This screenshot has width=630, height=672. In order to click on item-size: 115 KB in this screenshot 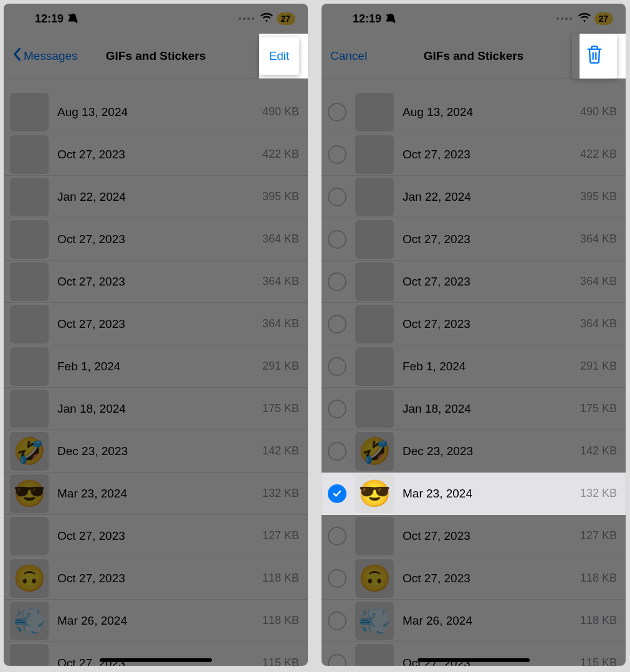, I will do `click(280, 661)`.